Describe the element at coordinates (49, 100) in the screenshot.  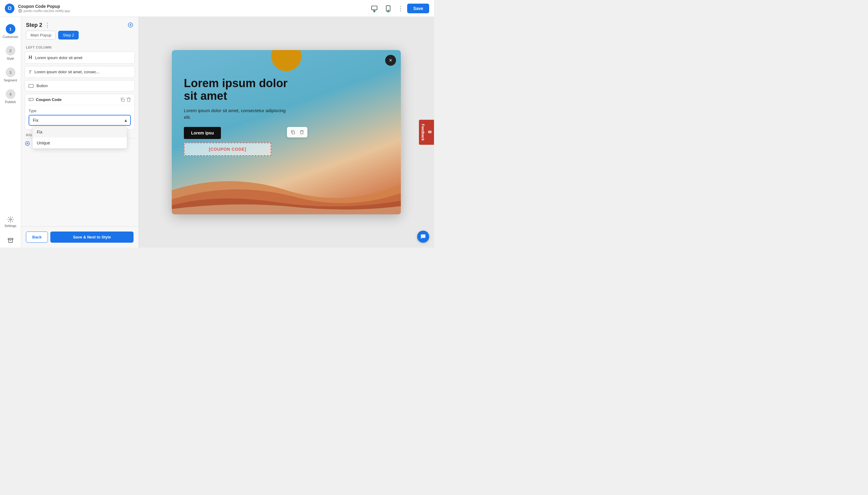
I see `coupon-header-label: Coupon Code` at that location.